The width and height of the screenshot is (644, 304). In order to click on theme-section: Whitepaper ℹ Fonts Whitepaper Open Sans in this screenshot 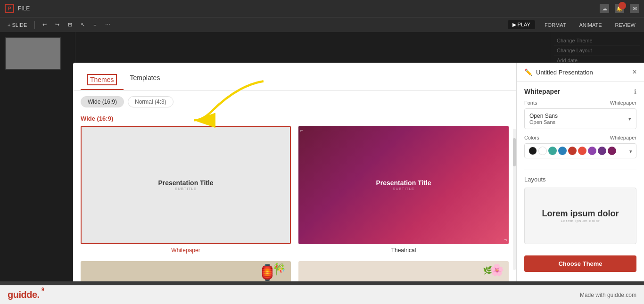, I will do `click(580, 126)`.